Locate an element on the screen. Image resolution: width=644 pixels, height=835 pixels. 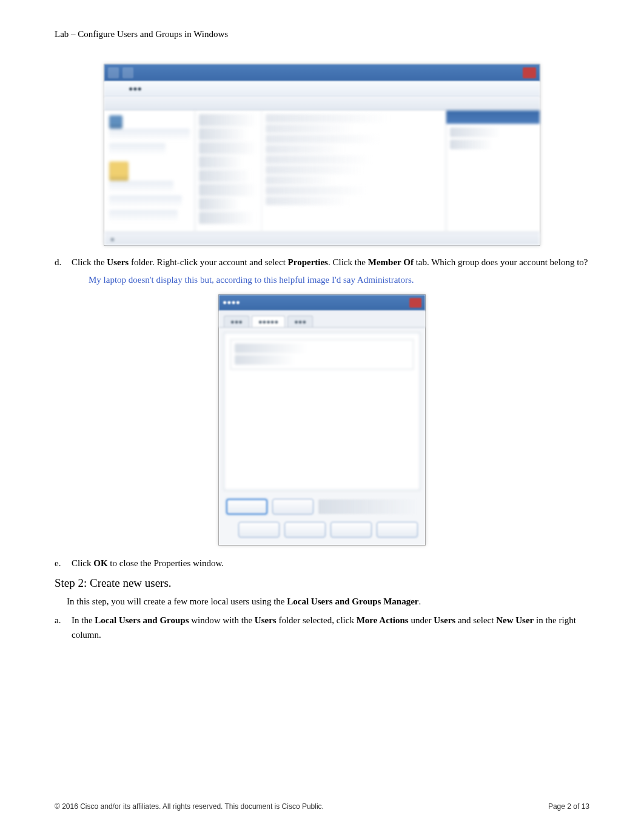
help-button is located at coordinates (397, 530).